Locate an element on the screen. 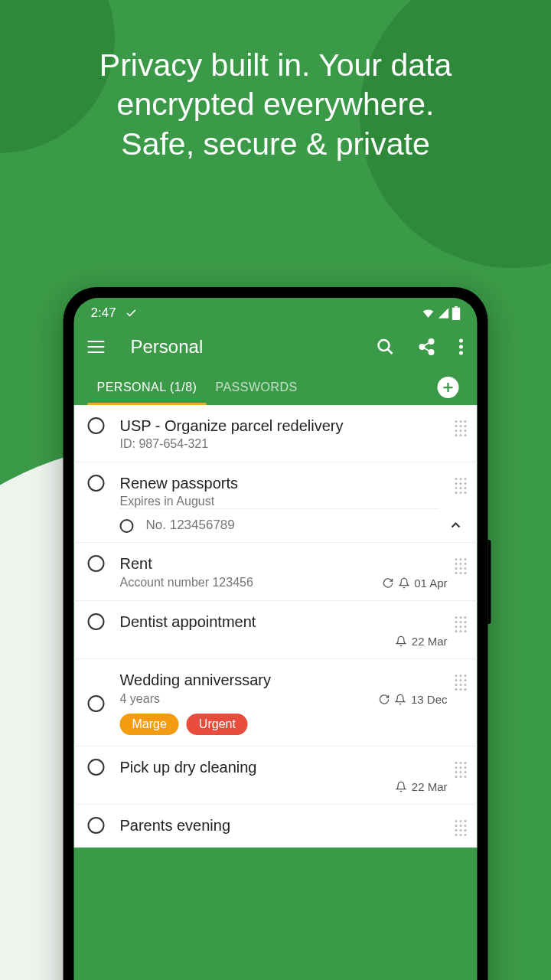  battery-icon is located at coordinates (456, 313).